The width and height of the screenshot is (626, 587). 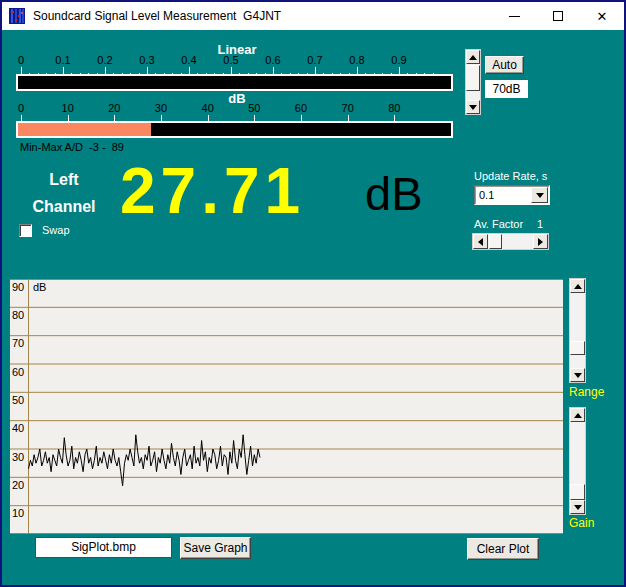 What do you see at coordinates (104, 60) in the screenshot?
I see `scale-label: 0.2` at bounding box center [104, 60].